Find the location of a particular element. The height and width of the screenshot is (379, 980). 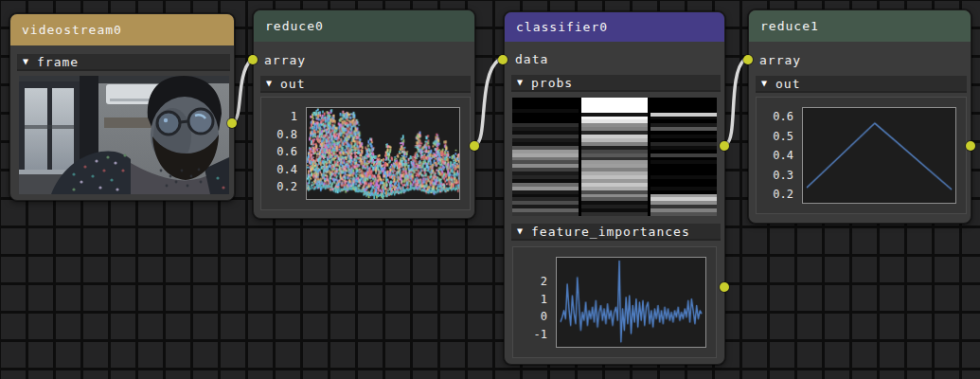

node-header-reduce1: reduce1 is located at coordinates (860, 27).